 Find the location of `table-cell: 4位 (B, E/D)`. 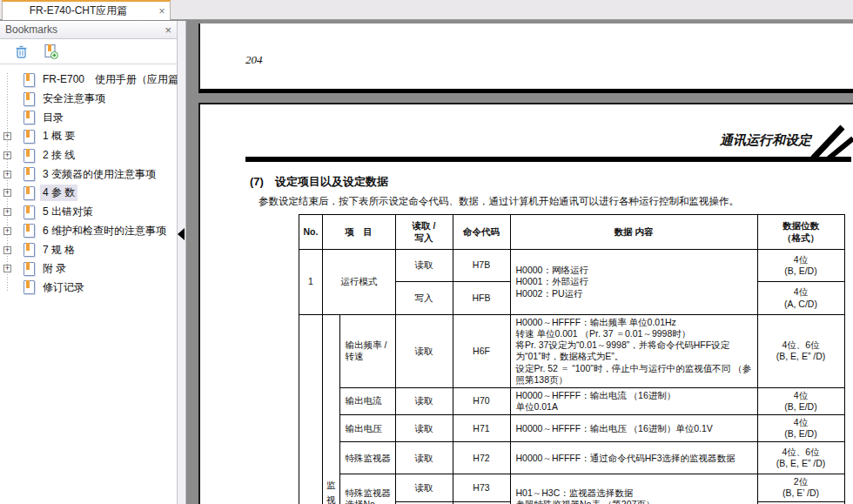

table-cell: 4位 (B, E/D) is located at coordinates (801, 266).